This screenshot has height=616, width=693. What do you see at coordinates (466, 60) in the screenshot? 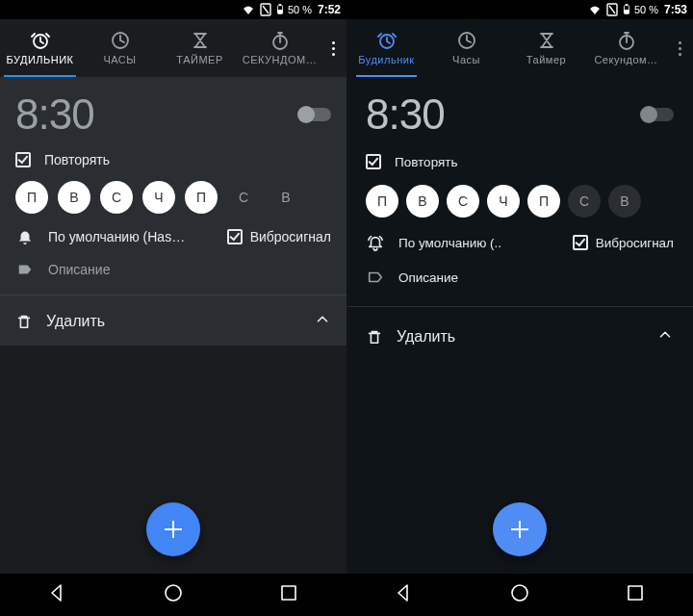
I see `tab-clock-label: Часы` at bounding box center [466, 60].